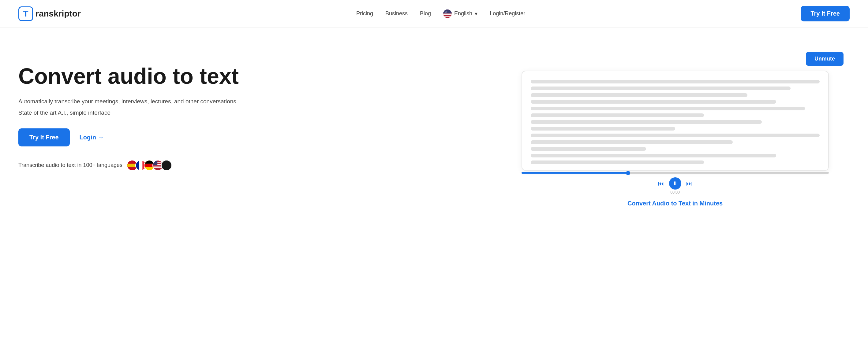  I want to click on unmute-button: Unmute, so click(825, 59).